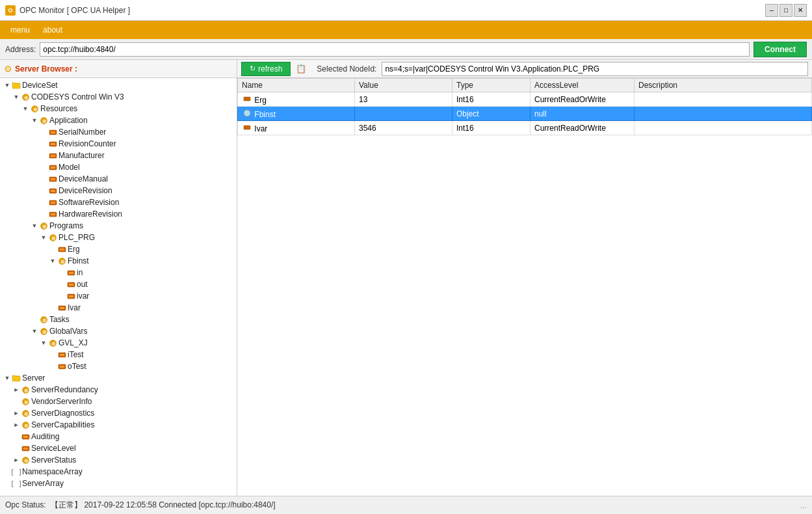 This screenshot has width=812, height=514. I want to click on refresh-button: ↻ refresh, so click(266, 69).